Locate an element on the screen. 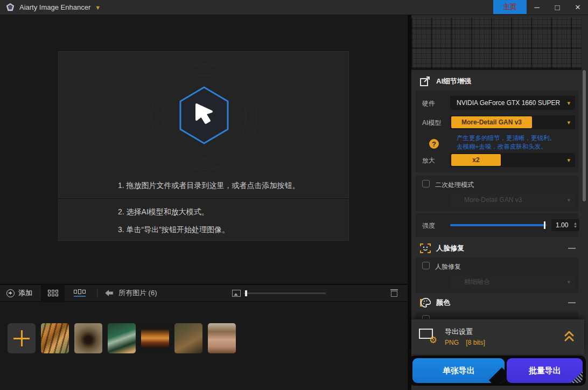 Image resolution: width=588 pixels, height=390 pixels. section-title: 颜色 is located at coordinates (443, 303).